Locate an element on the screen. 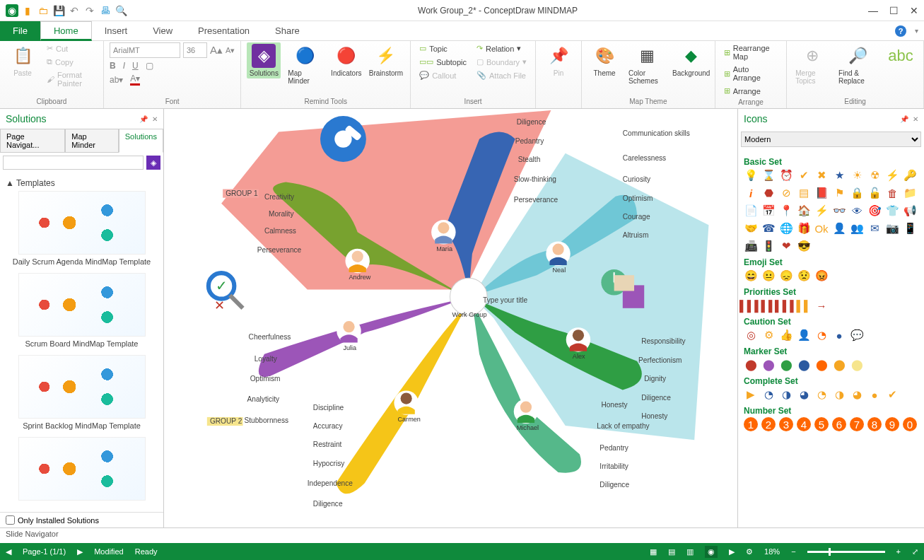 The height and width of the screenshot is (560, 924). help-icon: ? is located at coordinates (901, 31).